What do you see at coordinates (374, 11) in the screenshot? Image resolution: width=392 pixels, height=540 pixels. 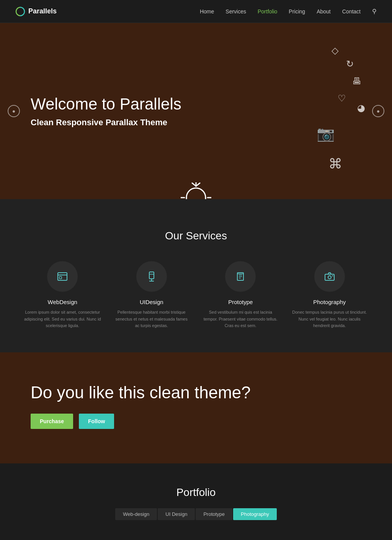 I see `search-icon: ⚲` at bounding box center [374, 11].